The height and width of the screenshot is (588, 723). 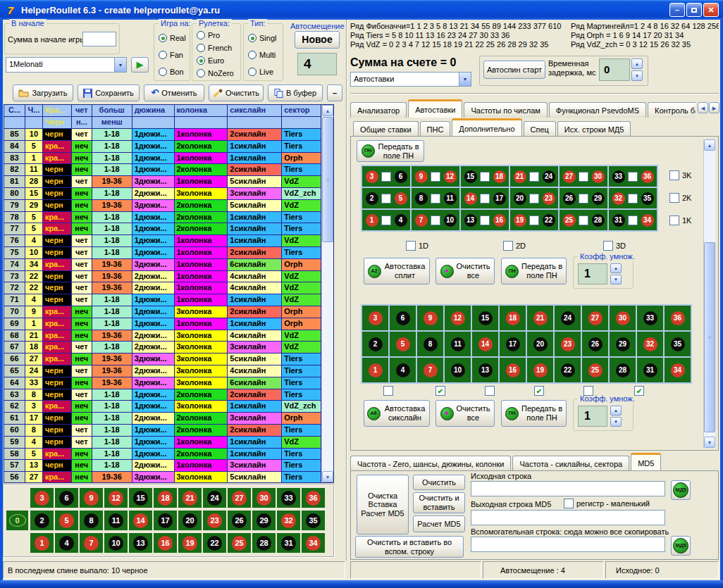 I want to click on number-cell-10: 10, so click(x=458, y=370).